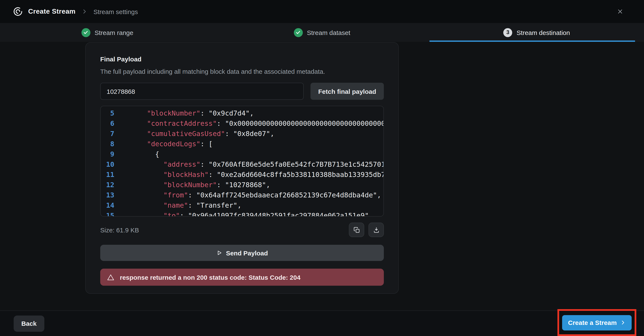 The height and width of the screenshot is (336, 644). What do you see at coordinates (508, 32) in the screenshot?
I see `step-number-badge: 3` at bounding box center [508, 32].